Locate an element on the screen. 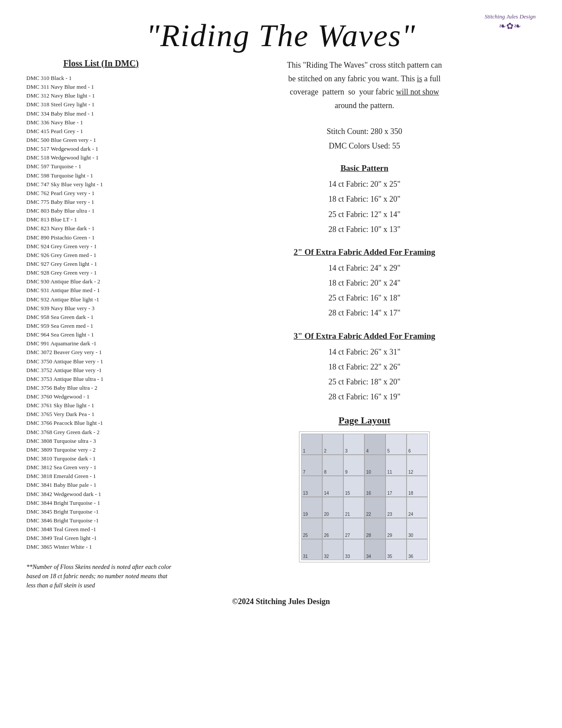 The width and height of the screenshot is (562, 728). fabric-size-item: 25 ct Fabric: 16" x 18" is located at coordinates (364, 298).